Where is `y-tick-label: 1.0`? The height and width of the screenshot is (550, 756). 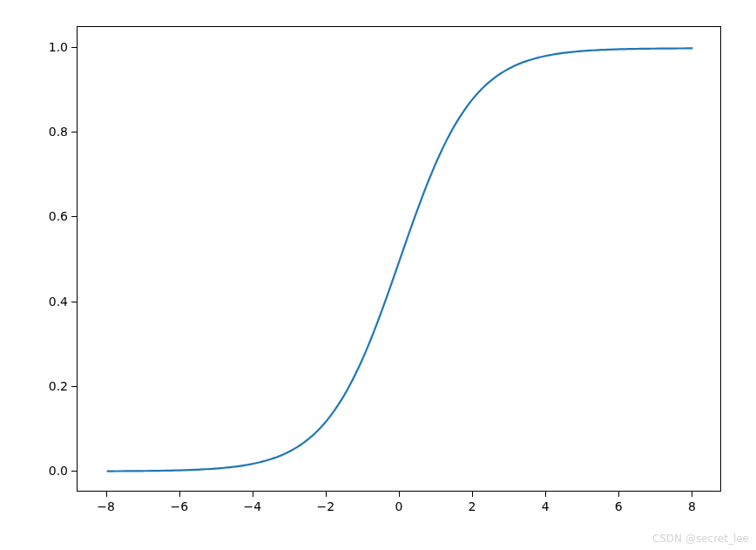 y-tick-label: 1.0 is located at coordinates (58, 47).